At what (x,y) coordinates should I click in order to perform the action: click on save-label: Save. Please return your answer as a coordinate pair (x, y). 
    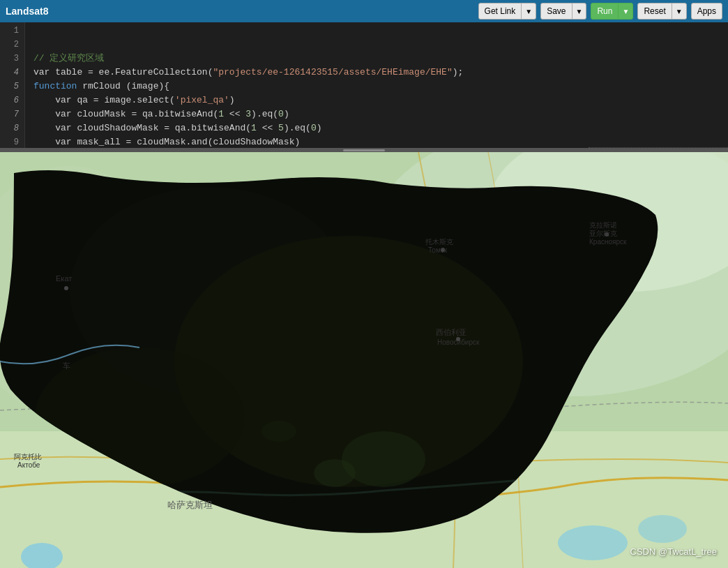
    Looking at the image, I should click on (556, 11).